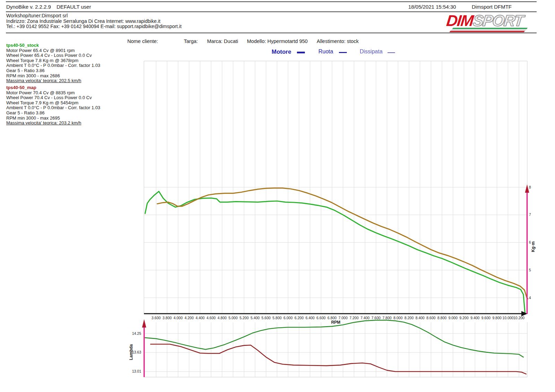 This screenshot has width=555, height=392. I want to click on x-tick-label: 3.600, so click(156, 318).